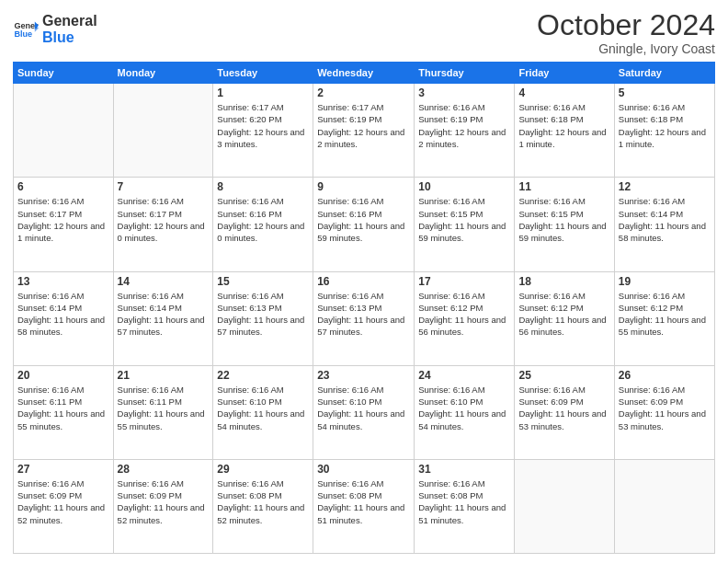 Image resolution: width=728 pixels, height=563 pixels. Describe the element at coordinates (263, 282) in the screenshot. I see `day-number: 15` at that location.